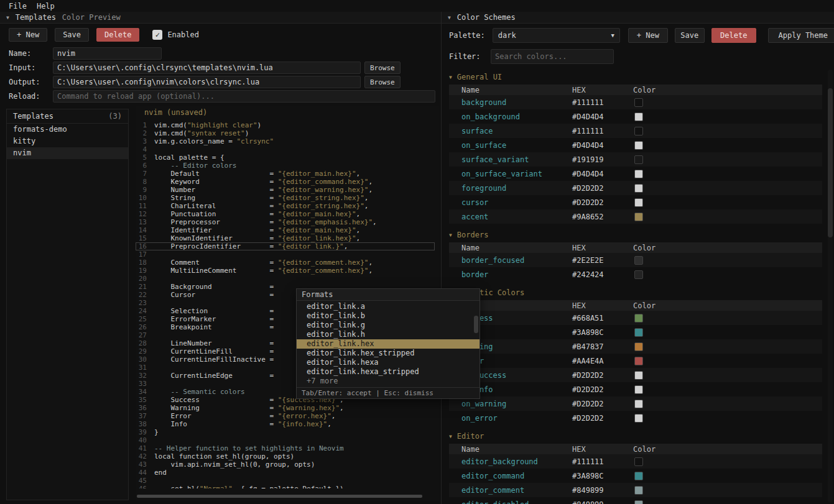 The height and width of the screenshot is (504, 834). Describe the element at coordinates (636, 501) in the screenshot. I see `color-row: editor_disabled#849899` at that location.